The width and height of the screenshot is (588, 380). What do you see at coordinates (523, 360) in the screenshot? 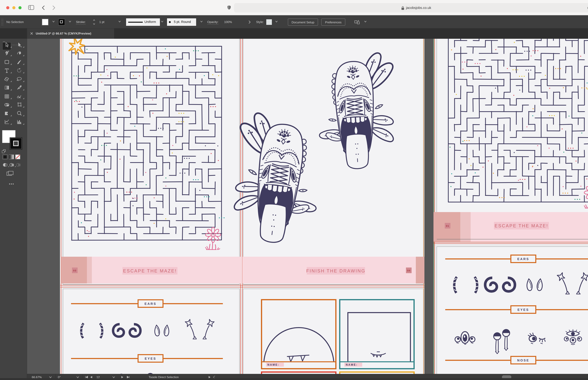
I see `svg-text: NOSE` at bounding box center [523, 360].